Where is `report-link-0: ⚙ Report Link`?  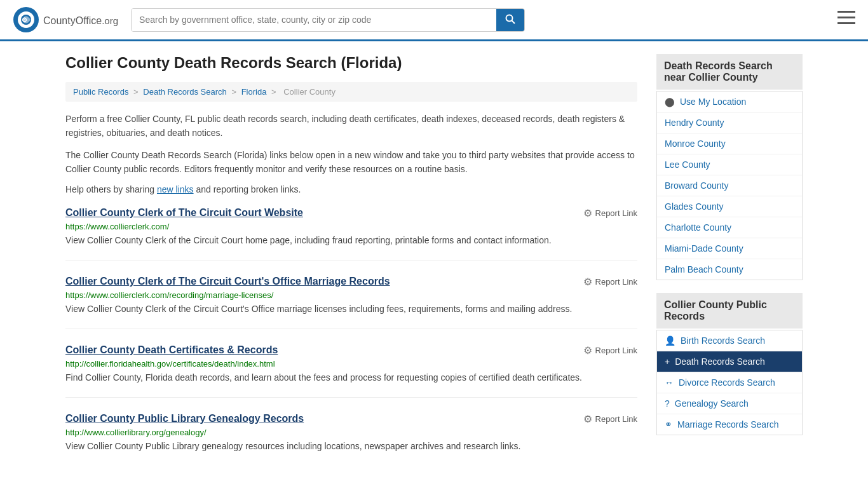 report-link-0: ⚙ Report Link is located at coordinates (610, 214).